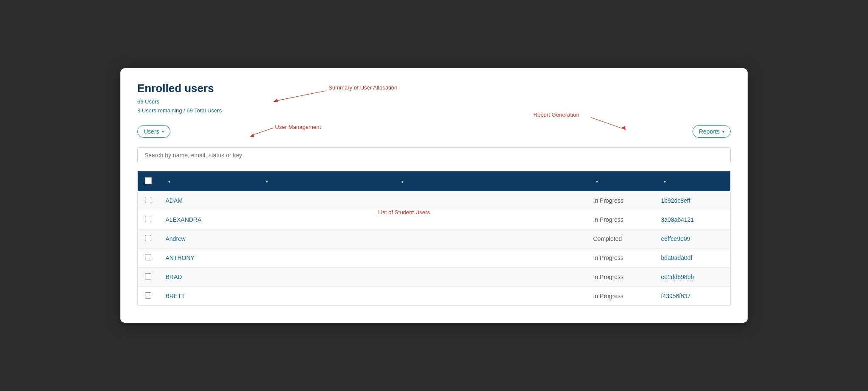 The image size is (868, 391). What do you see at coordinates (148, 182) in the screenshot?
I see `header-checkbox-col` at bounding box center [148, 182].